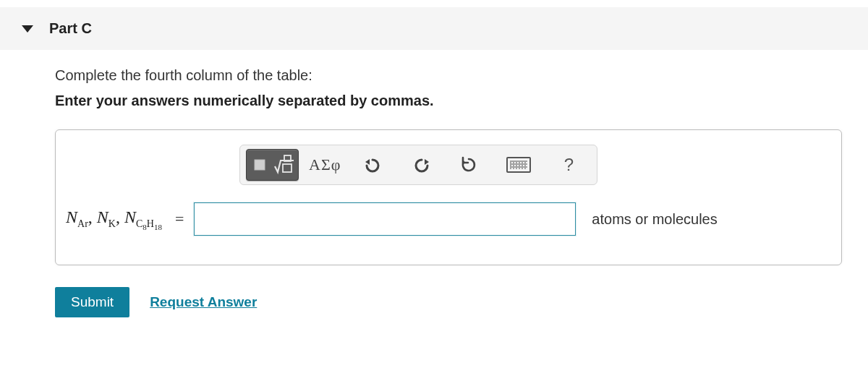 The height and width of the screenshot is (368, 868). I want to click on submit-button: Submit, so click(93, 302).